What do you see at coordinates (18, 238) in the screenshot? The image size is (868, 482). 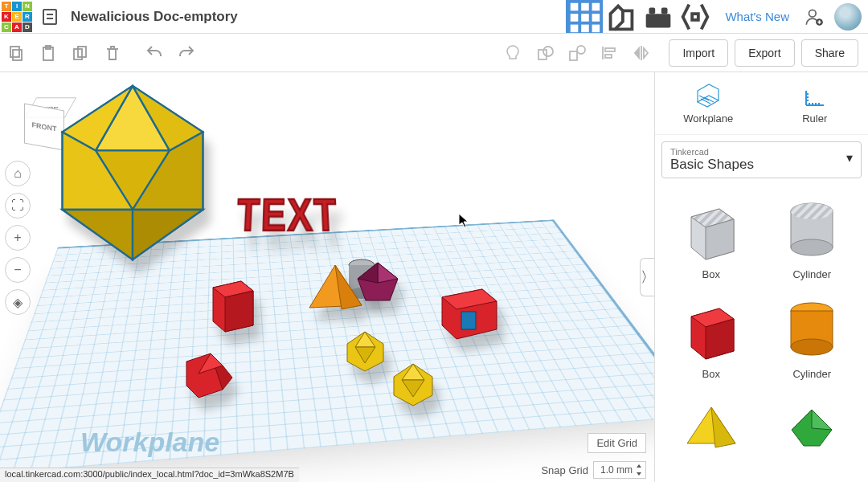 I see `zoom-in-button: +` at bounding box center [18, 238].